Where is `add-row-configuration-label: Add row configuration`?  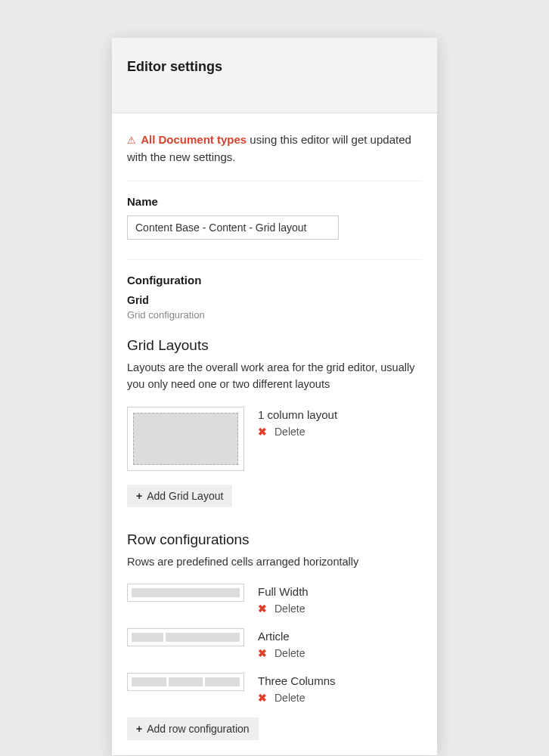 add-row-configuration-label: Add row configuration is located at coordinates (198, 729).